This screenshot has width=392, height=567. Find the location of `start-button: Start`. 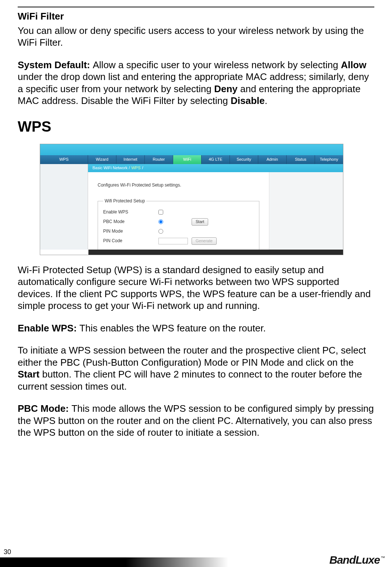

start-button: Start is located at coordinates (200, 222).